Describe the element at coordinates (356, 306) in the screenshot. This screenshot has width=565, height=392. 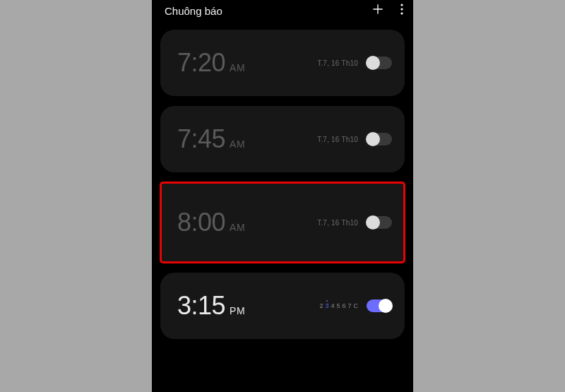
I see `alarm-right: 2 3 4 5 6 7 C` at that location.